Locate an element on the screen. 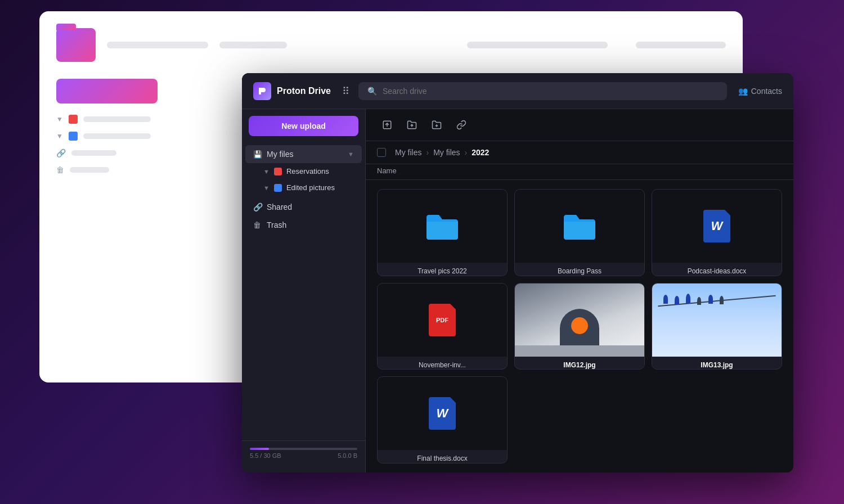  get-link-button is located at coordinates (461, 125).